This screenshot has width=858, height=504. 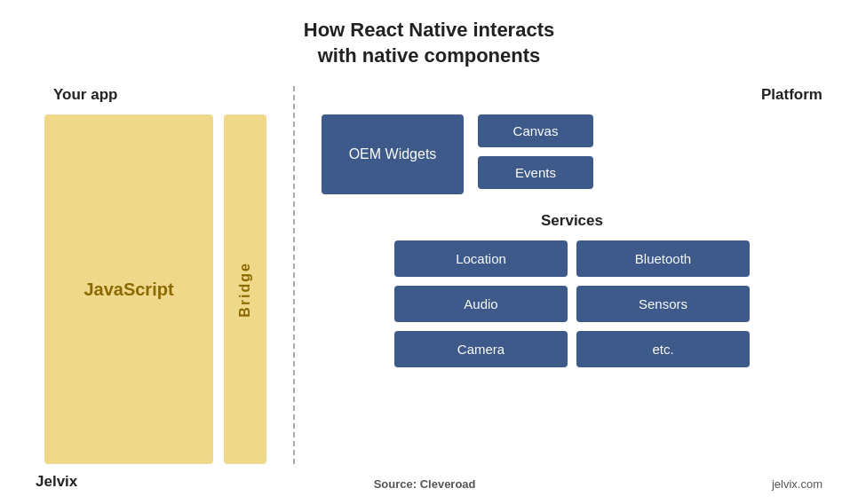 I want to click on footer: Jelvix Source: Cleveroad jelvix.com, so click(x=429, y=482).